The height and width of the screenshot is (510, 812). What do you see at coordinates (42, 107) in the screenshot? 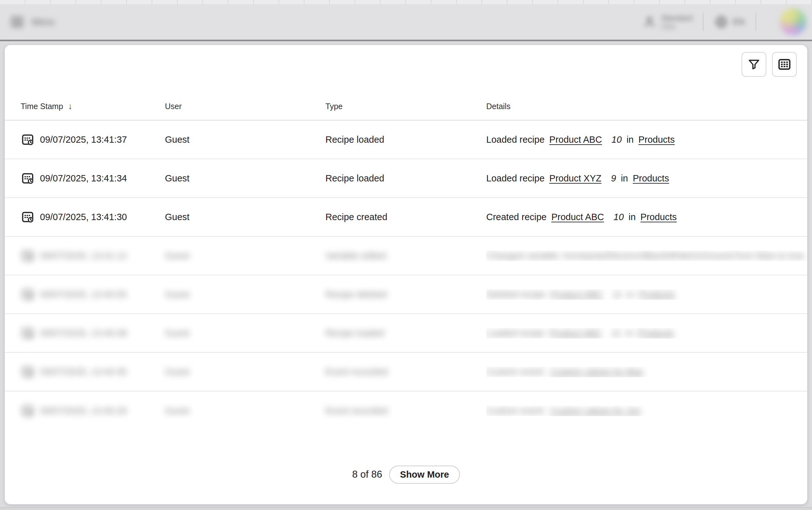
I see `column-header-timestamp-label: Time Stamp` at bounding box center [42, 107].